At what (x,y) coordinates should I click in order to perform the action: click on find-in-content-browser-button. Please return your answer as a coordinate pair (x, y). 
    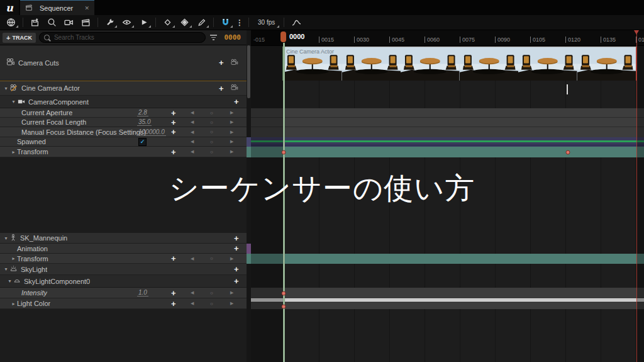
    Looking at the image, I should click on (52, 23).